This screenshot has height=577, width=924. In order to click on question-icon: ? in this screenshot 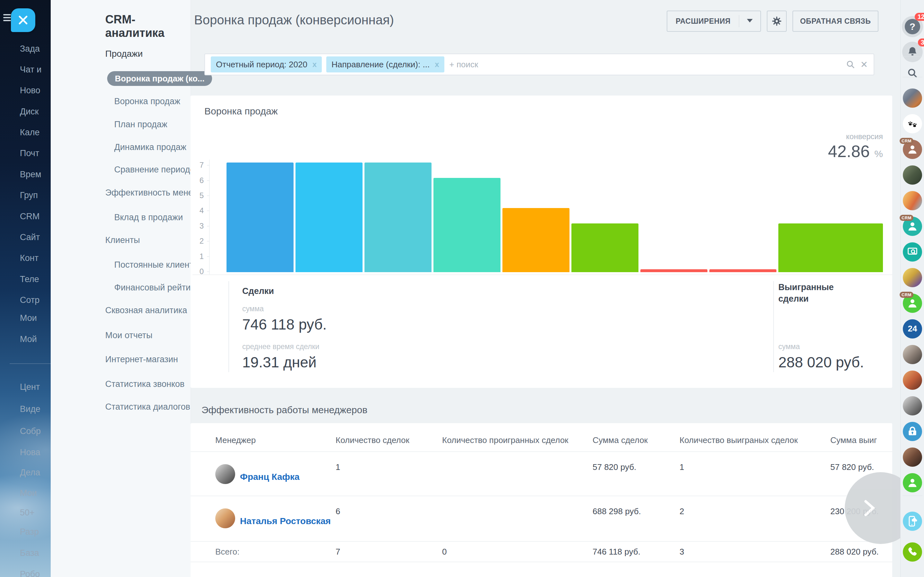, I will do `click(913, 27)`.